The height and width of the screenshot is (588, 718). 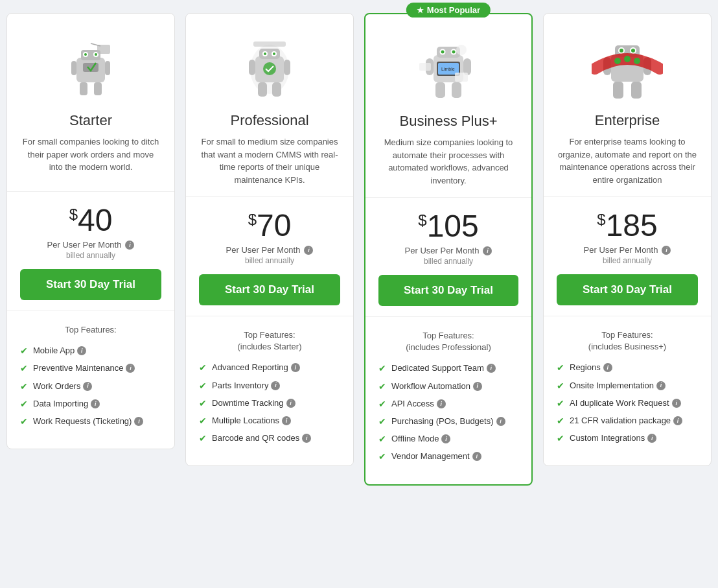 I want to click on feature-item: ✔ Regions i, so click(x=627, y=368).